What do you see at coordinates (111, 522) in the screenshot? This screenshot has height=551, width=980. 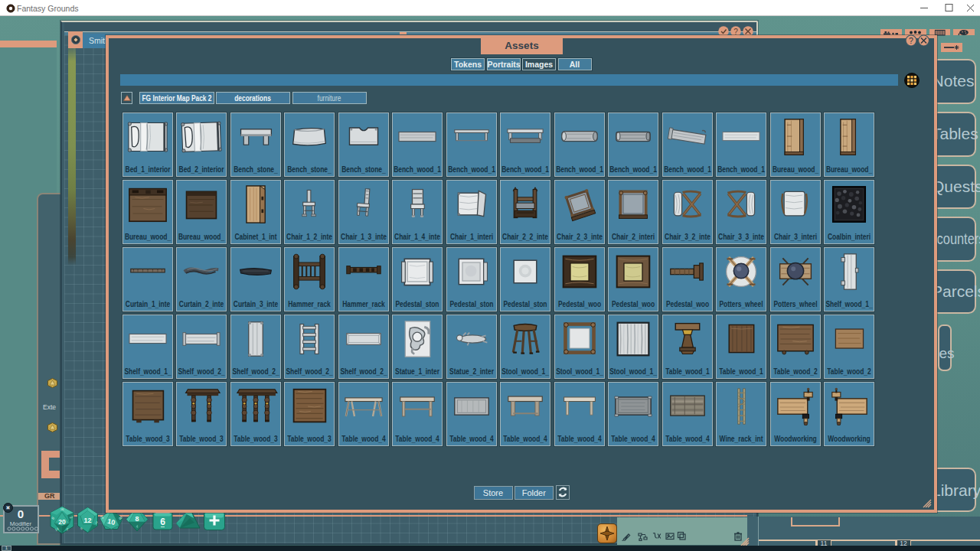 I see `svg-text: 10` at bounding box center [111, 522].